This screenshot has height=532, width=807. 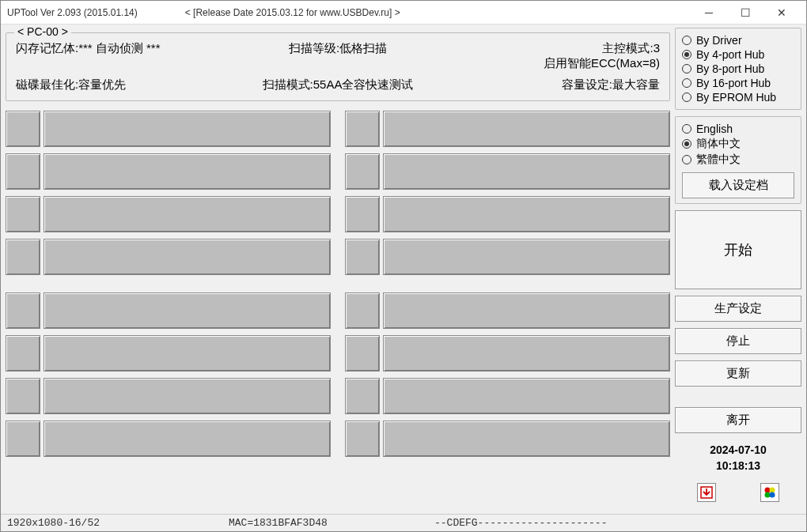 I want to click on stop-button: 停止, so click(x=738, y=341).